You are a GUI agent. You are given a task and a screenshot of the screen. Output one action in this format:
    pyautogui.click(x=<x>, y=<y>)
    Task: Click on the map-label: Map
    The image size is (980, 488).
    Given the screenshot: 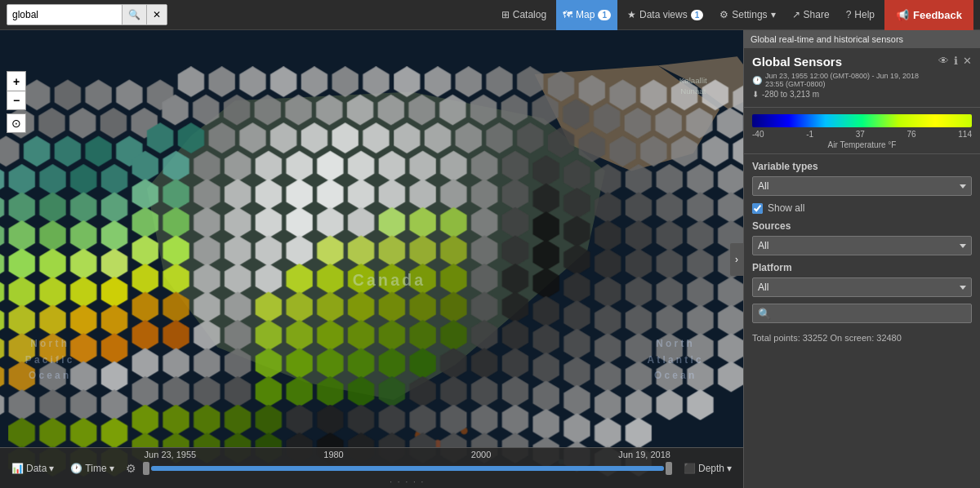 What is the action you would take?
    pyautogui.click(x=585, y=15)
    